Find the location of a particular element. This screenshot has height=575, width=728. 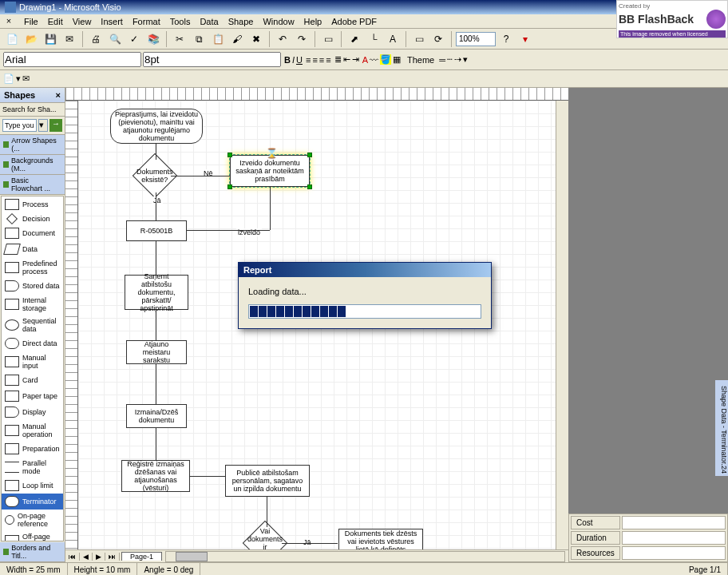

stencil-borders: Borders and Titl... is located at coordinates (32, 553).